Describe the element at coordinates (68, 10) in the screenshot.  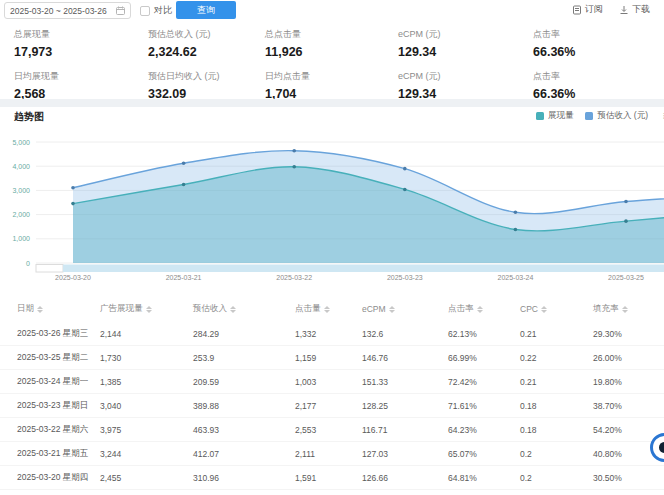
I see `date-range-picker: 2025-03-20 ~ 2025-03-26` at that location.